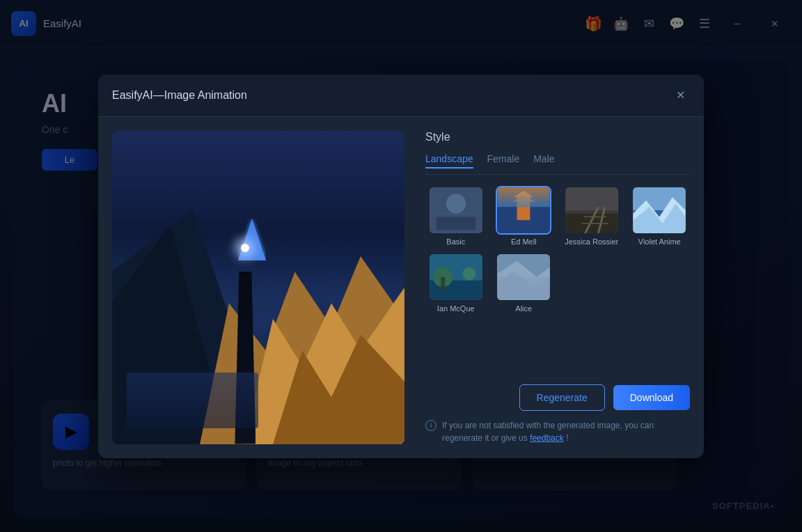  Describe the element at coordinates (456, 277) in the screenshot. I see `thumb-image-ianmcque` at that location.